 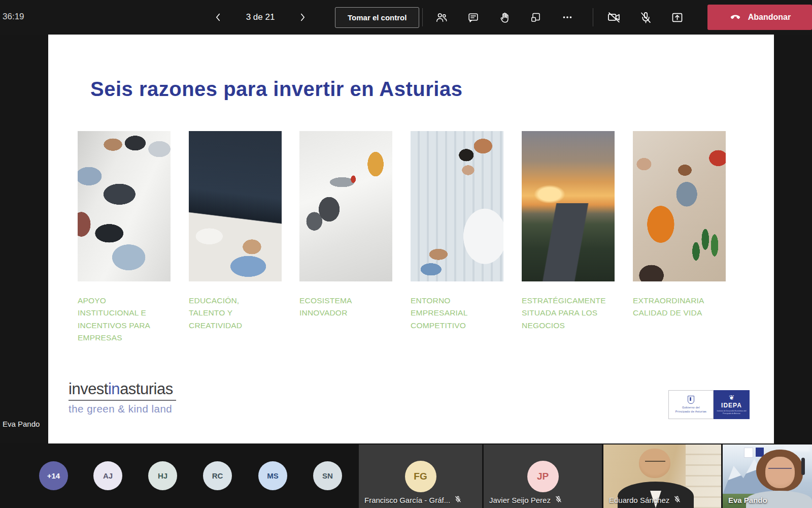 I want to click on participant-avatar: JP, so click(x=543, y=477).